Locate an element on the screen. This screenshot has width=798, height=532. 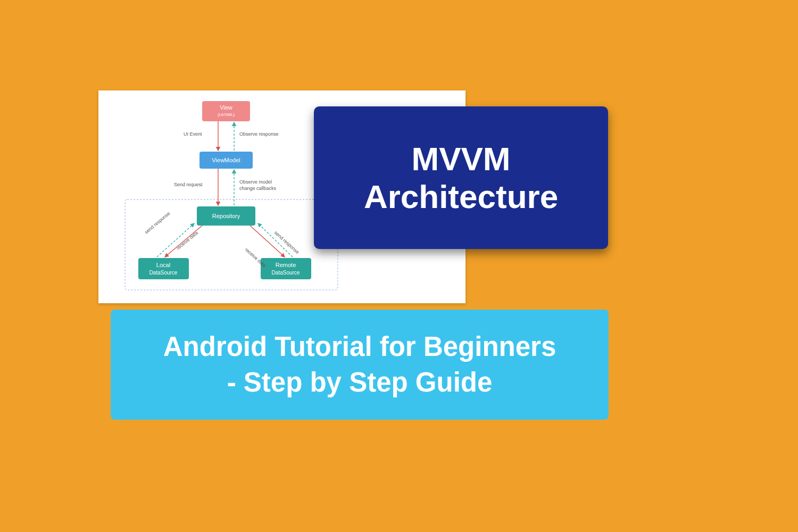
title-line-2: Architecture is located at coordinates (461, 197).